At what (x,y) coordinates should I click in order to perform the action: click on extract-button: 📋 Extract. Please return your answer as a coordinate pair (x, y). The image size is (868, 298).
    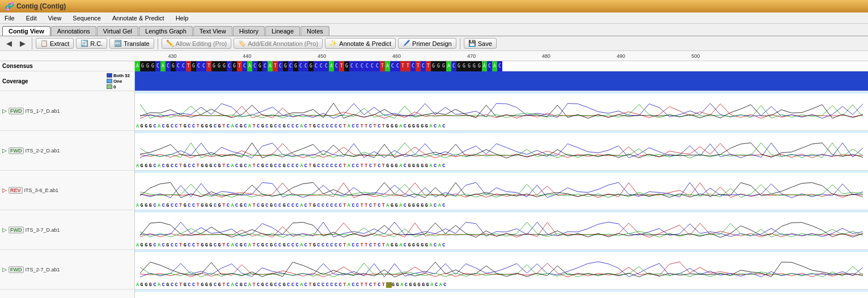
    Looking at the image, I should click on (54, 43).